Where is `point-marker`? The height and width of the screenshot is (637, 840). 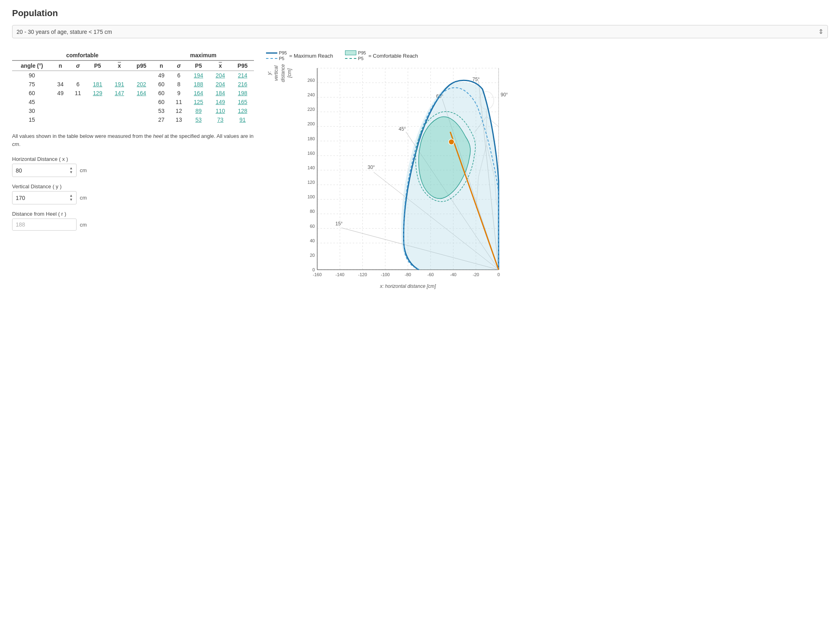 point-marker is located at coordinates (451, 142).